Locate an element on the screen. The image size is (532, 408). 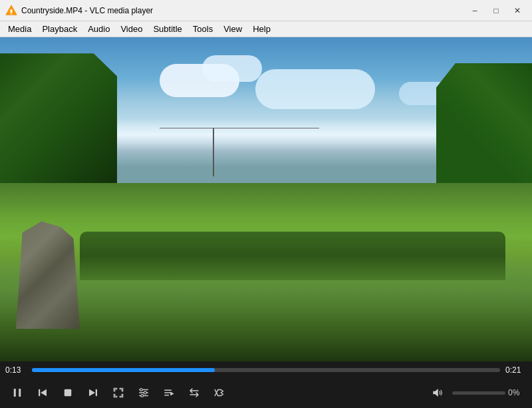
close-button: ✕ is located at coordinates (517, 11).